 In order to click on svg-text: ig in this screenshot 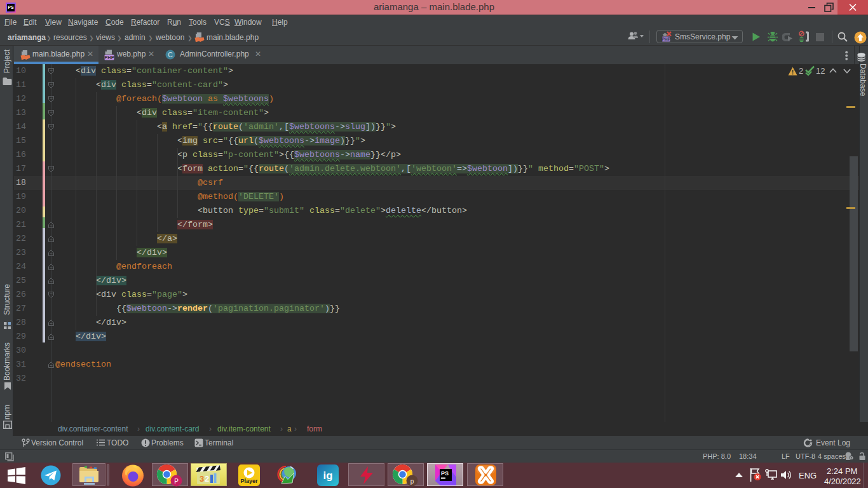, I will do `click(328, 475)`.